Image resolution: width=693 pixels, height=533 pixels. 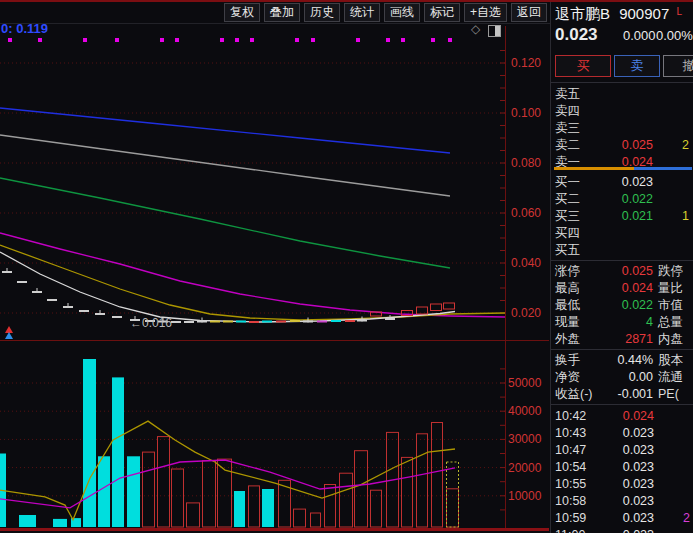 I want to click on ma-line-blue, so click(x=225, y=130).